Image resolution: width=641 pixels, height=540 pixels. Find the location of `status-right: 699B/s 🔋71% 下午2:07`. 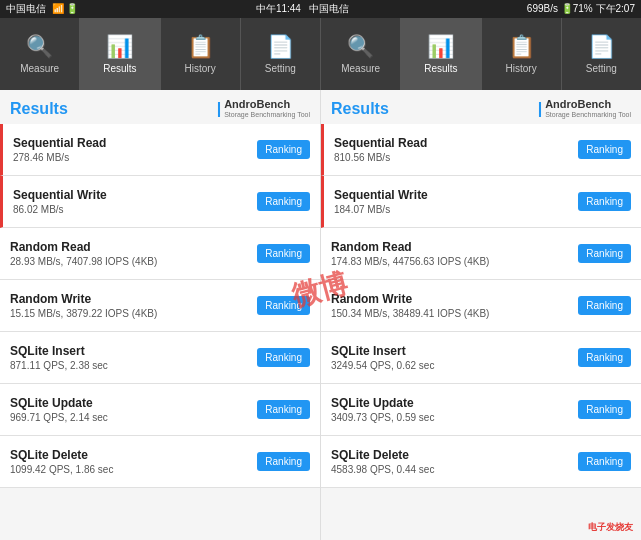

status-right: 699B/s 🔋71% 下午2:07 is located at coordinates (581, 9).